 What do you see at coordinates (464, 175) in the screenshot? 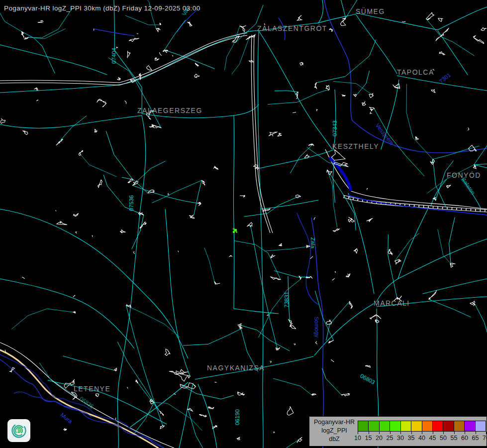
I see `city-label-fonyod: FONYÓD` at bounding box center [464, 175].